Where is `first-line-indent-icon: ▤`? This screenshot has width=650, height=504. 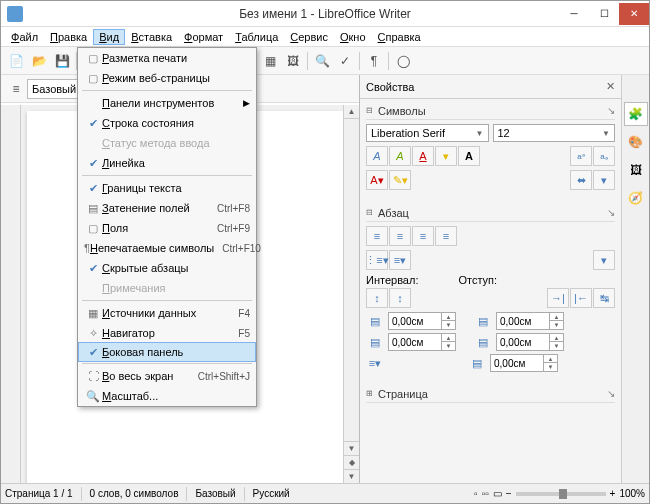
first-line-indent-icon: ▤ is located at coordinates (477, 364).